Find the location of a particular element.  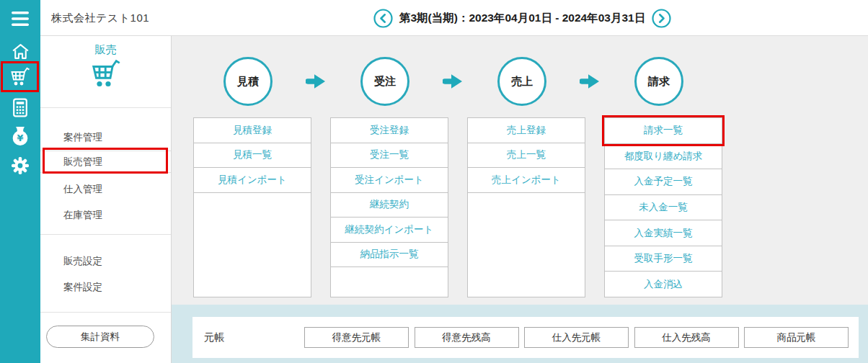

flow-button: 受注インポート is located at coordinates (389, 180).